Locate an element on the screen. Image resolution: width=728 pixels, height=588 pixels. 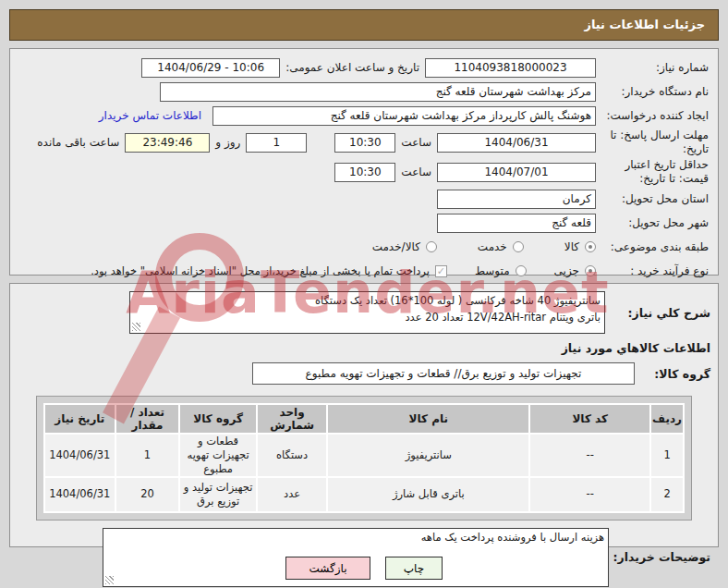
treasury-checkbox is located at coordinates (442, 272).